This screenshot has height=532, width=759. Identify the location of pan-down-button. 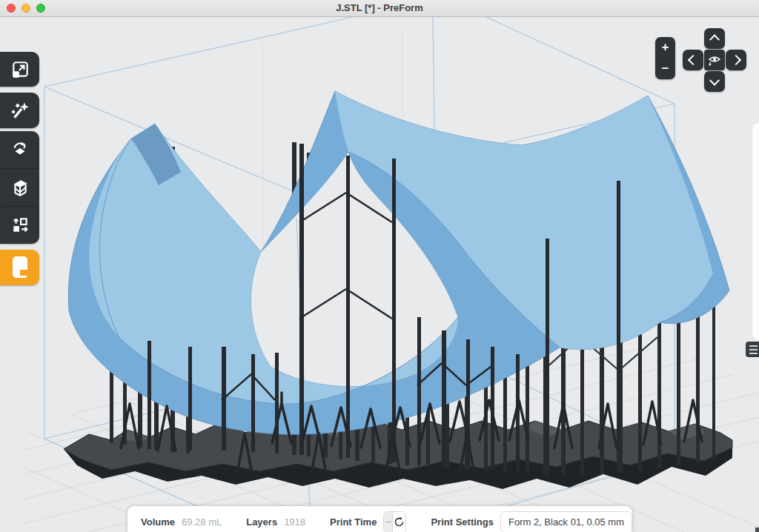
(715, 82).